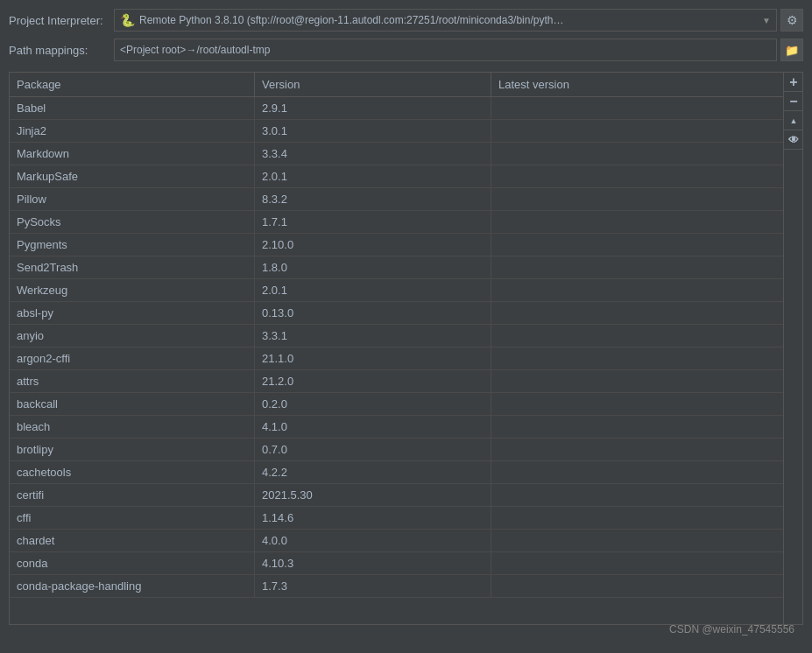 The image size is (812, 653). What do you see at coordinates (396, 518) in the screenshot?
I see `table-row: cffi1.14.6` at bounding box center [396, 518].